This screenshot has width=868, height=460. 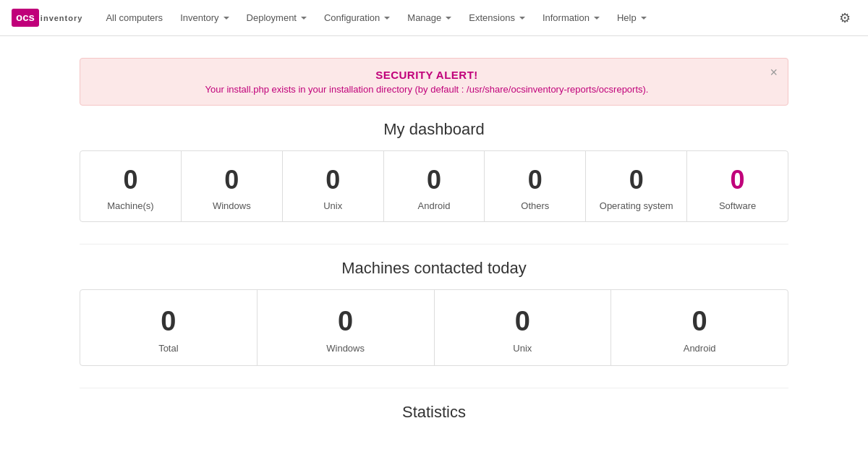 What do you see at coordinates (523, 349) in the screenshot?
I see `machines-unix-label: Unix` at bounding box center [523, 349].